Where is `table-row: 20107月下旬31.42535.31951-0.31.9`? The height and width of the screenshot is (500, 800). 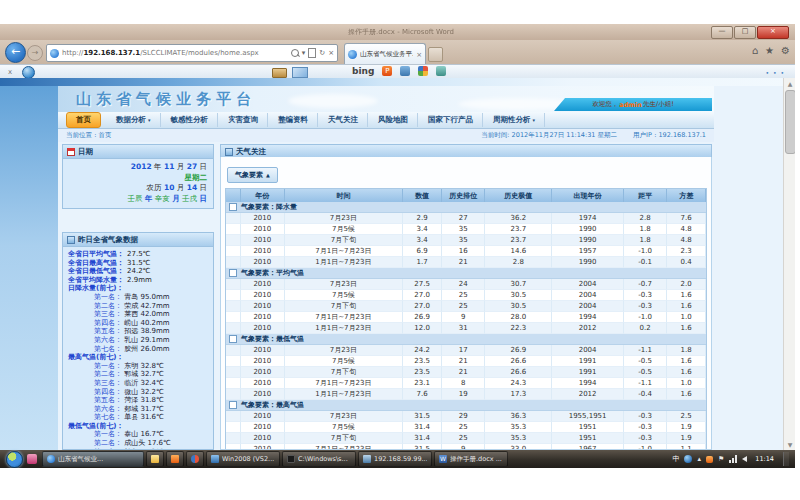
table-row: 20107月下旬31.42535.31951-0.31.9 is located at coordinates (466, 438).